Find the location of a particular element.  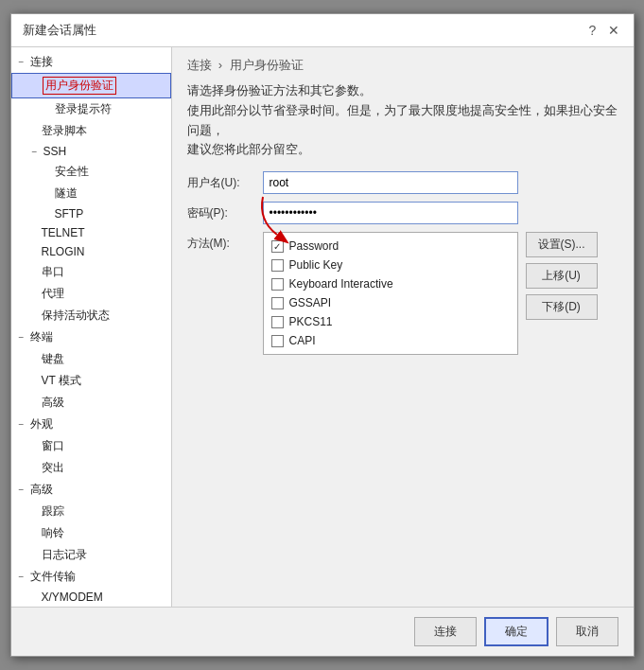

sidebar-item-label-trace: 跟踪 is located at coordinates (53, 511).